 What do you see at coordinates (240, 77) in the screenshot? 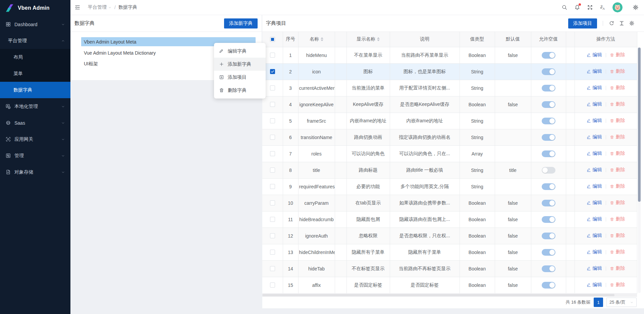
I see `context-menu-item-add-item: 添加项目` at bounding box center [240, 77].